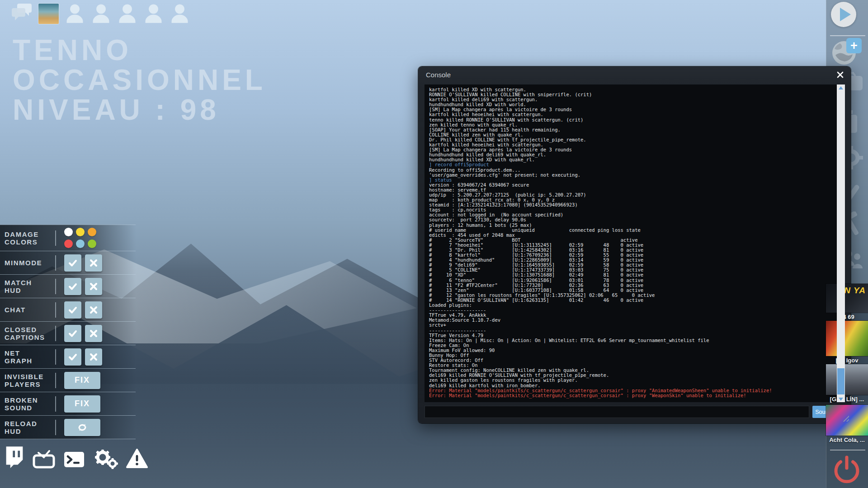  Describe the element at coordinates (27, 427) in the screenshot. I see `row-label: RELOAD HUD` at that location.